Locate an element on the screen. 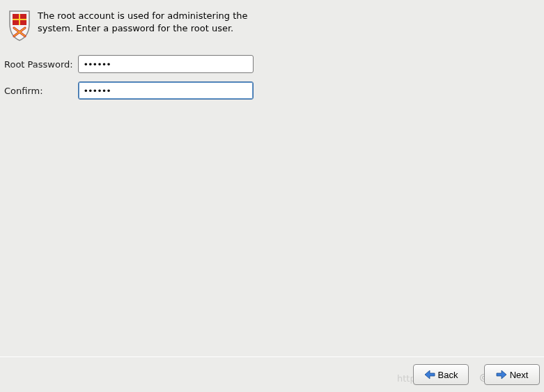  back-button: Back is located at coordinates (441, 375).